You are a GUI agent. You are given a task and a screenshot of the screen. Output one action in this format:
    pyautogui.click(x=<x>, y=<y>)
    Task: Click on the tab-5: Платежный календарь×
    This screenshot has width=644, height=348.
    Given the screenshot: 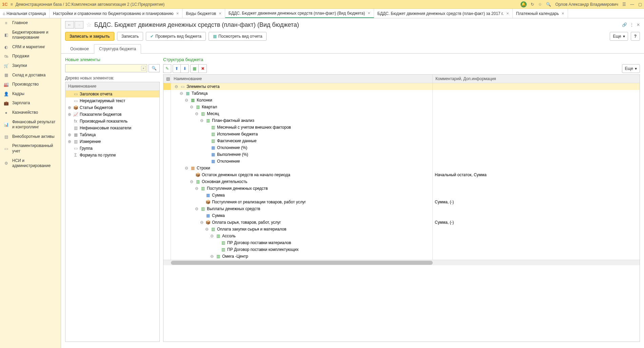 What is the action you would take?
    pyautogui.click(x=541, y=14)
    